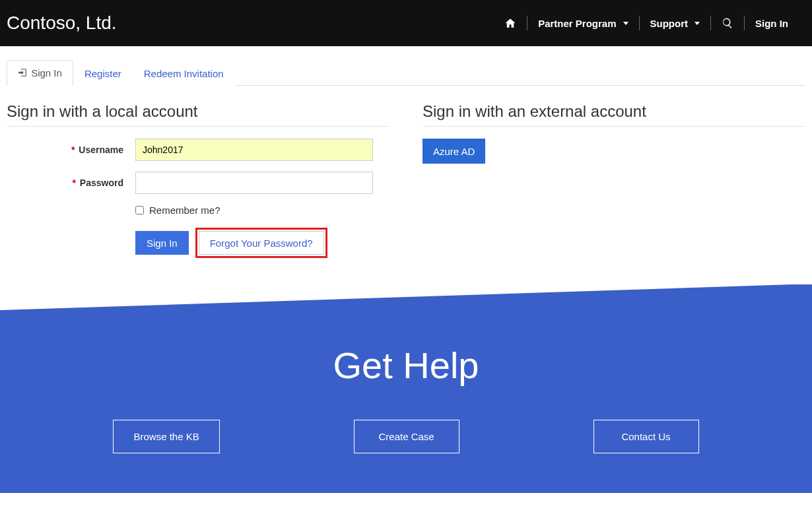  What do you see at coordinates (103, 74) in the screenshot?
I see `tab-register-label: Register` at bounding box center [103, 74].